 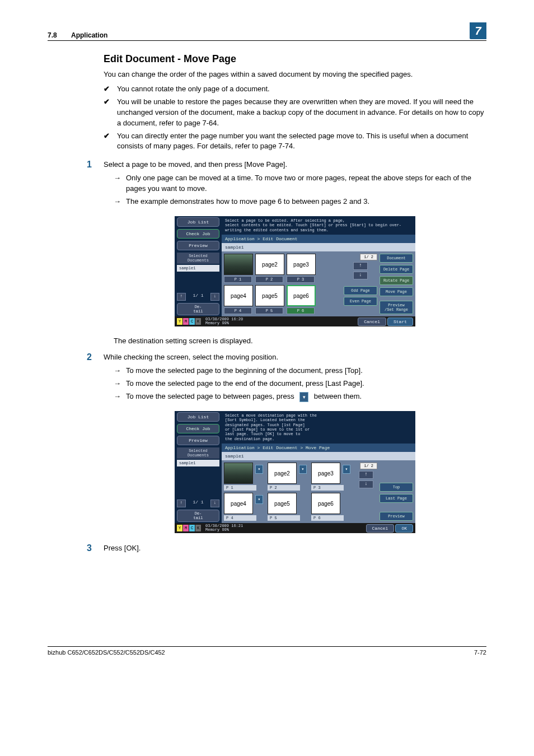 I want to click on instruction-text: Select a page to be edited. After select…, so click(x=318, y=225).